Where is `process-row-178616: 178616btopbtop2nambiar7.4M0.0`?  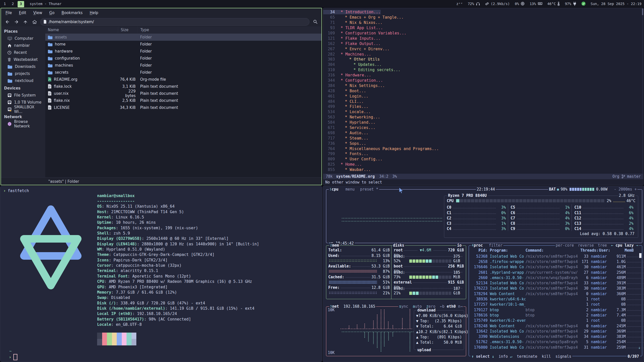 process-row-178616: 178616btopbtop2nambiar7.4M0.0 is located at coordinates (555, 315).